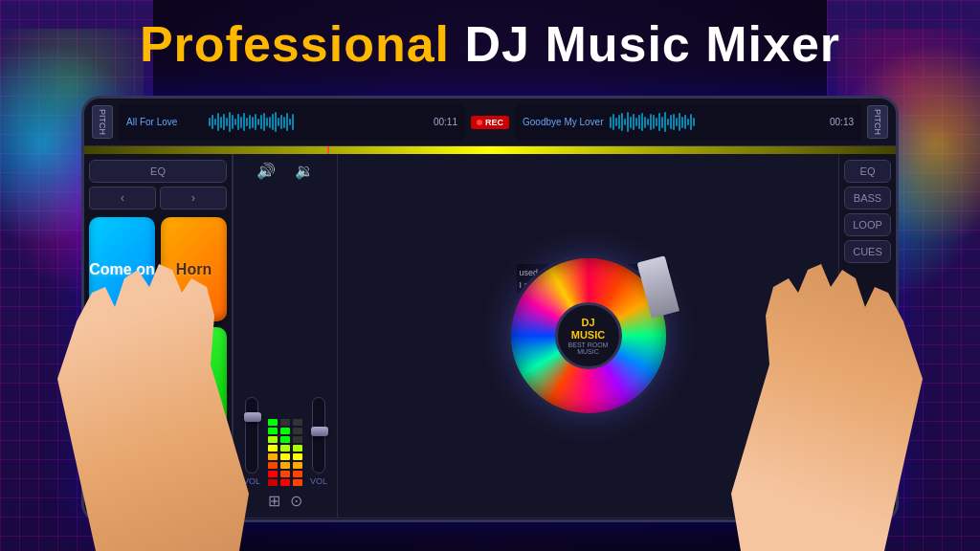 This screenshot has height=551, width=980. What do you see at coordinates (490, 44) in the screenshot?
I see `page-title: Professional DJ Music Mixer` at bounding box center [490, 44].